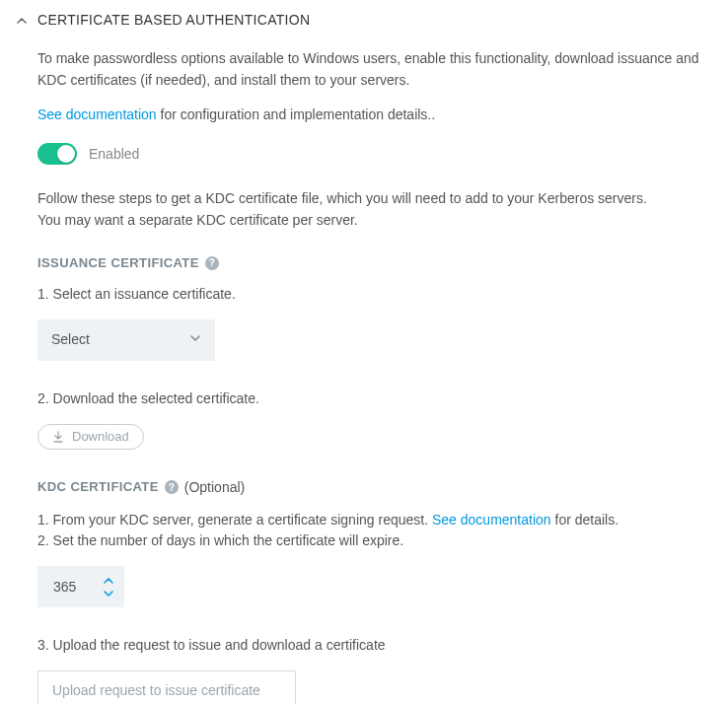 The image size is (728, 704). Describe the element at coordinates (375, 154) in the screenshot. I see `enable-toggle-row: Enabled` at that location.